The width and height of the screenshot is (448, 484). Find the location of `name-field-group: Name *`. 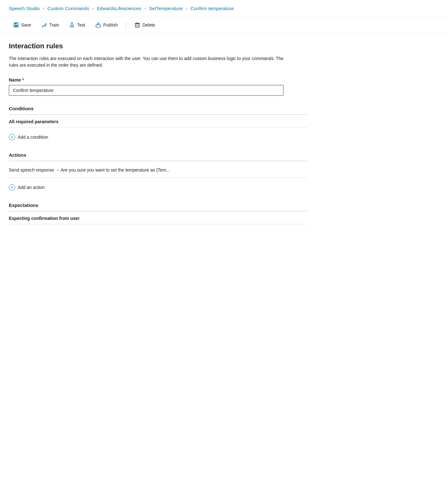

name-field-group: Name * is located at coordinates (158, 87).